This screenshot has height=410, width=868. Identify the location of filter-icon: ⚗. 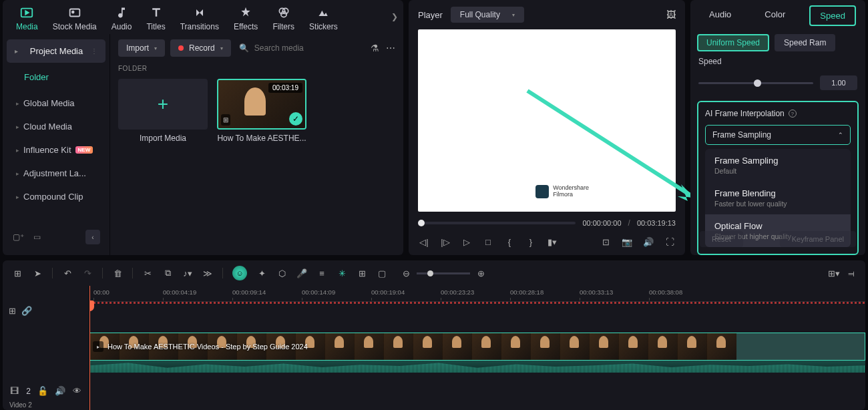
(375, 48).